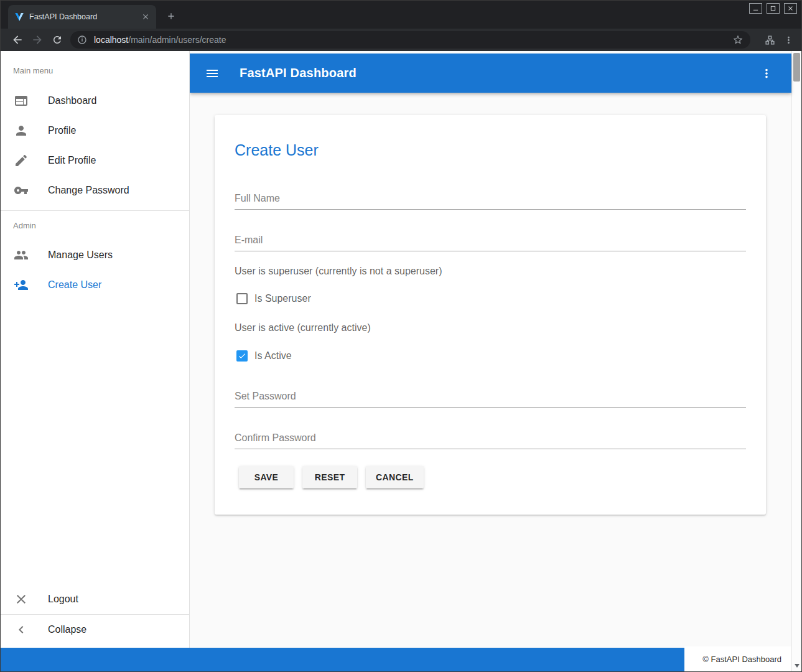 The image size is (802, 672). Describe the element at coordinates (767, 73) in the screenshot. I see `appbar-menu-icon` at that location.